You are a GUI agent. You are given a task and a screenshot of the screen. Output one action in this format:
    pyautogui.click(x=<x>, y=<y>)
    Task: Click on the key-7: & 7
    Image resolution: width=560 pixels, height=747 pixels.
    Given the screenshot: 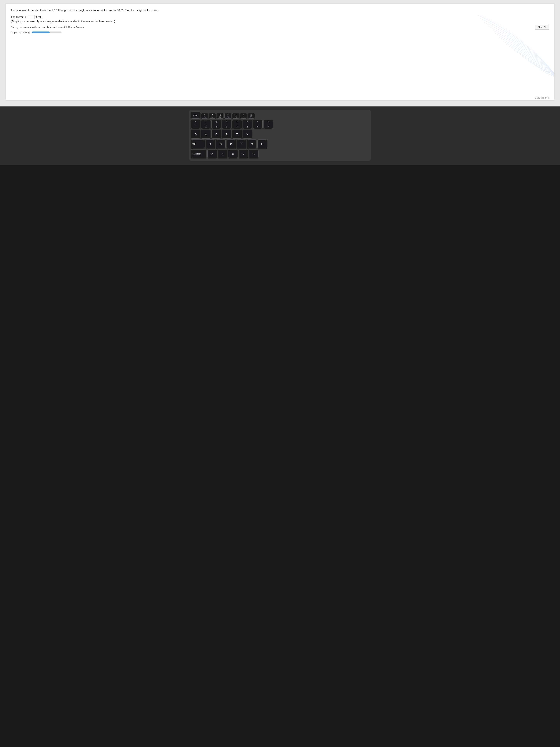 What is the action you would take?
    pyautogui.click(x=268, y=124)
    